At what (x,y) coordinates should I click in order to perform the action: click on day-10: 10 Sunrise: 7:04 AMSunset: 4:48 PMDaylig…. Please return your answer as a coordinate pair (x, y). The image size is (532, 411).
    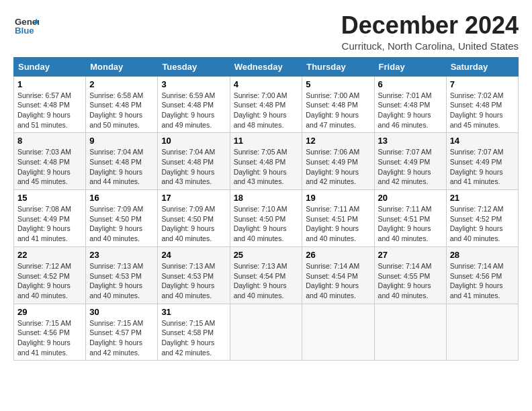
    Looking at the image, I should click on (193, 161).